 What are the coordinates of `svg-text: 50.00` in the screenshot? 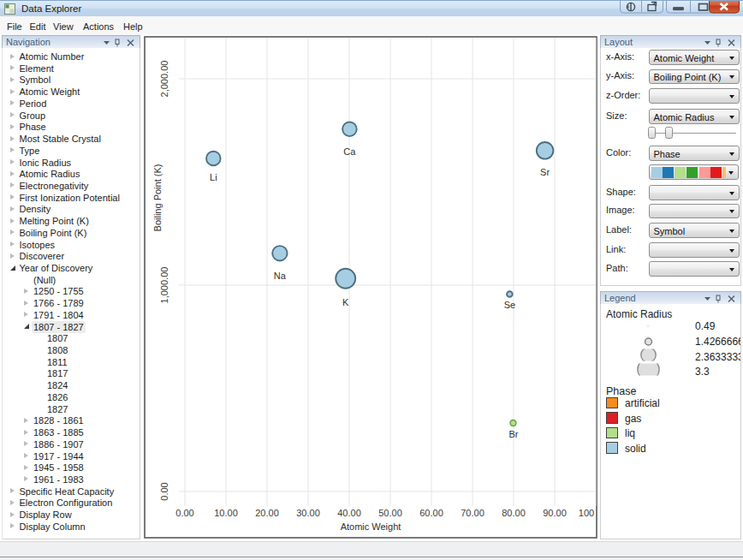 It's located at (390, 513).